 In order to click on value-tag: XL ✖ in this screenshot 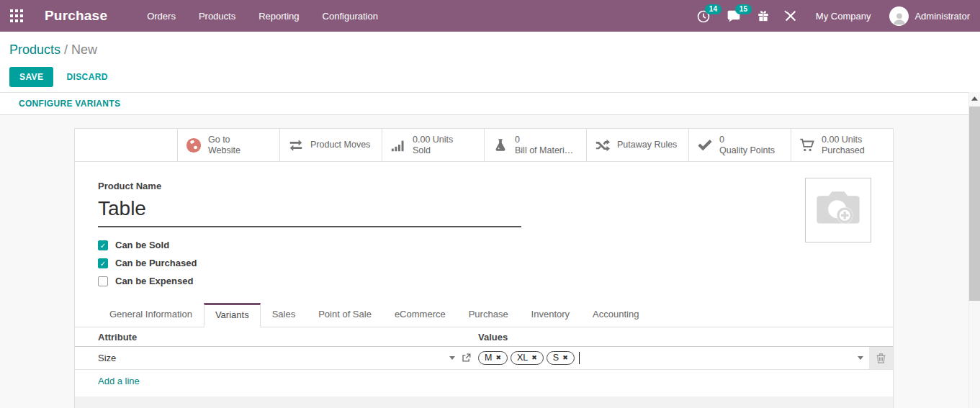, I will do `click(527, 358)`.